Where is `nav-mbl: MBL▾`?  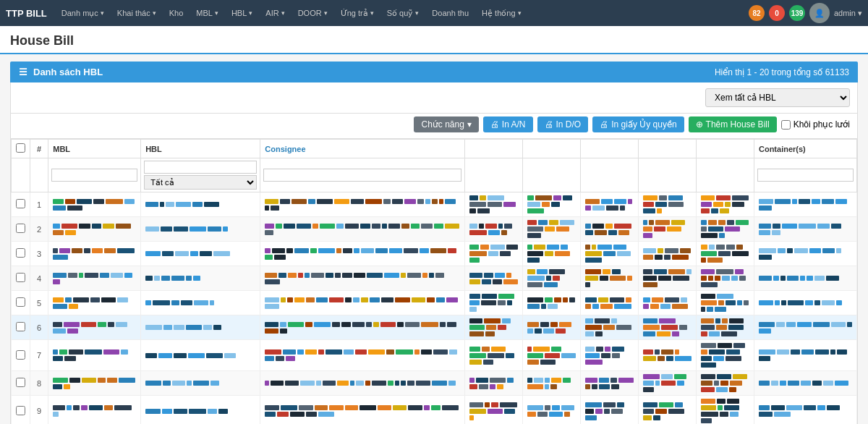 nav-mbl: MBL▾ is located at coordinates (207, 13).